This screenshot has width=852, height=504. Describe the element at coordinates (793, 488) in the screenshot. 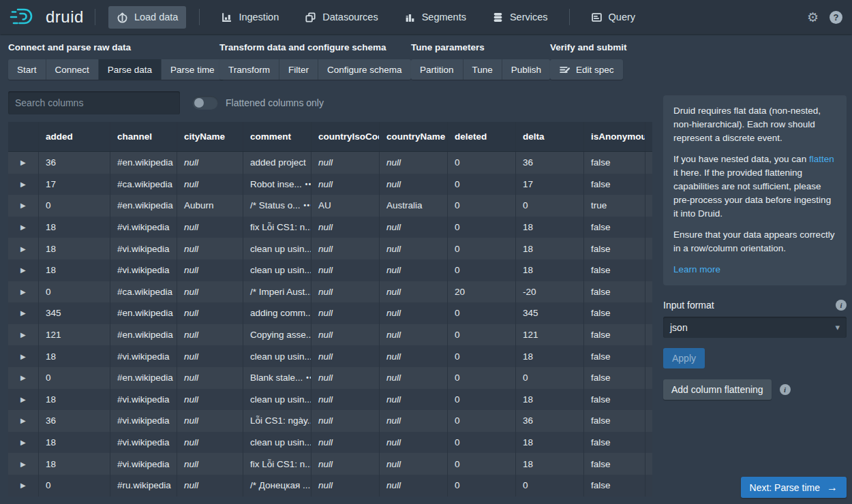

I see `next-parse-time-button: Next: Parse time →` at that location.